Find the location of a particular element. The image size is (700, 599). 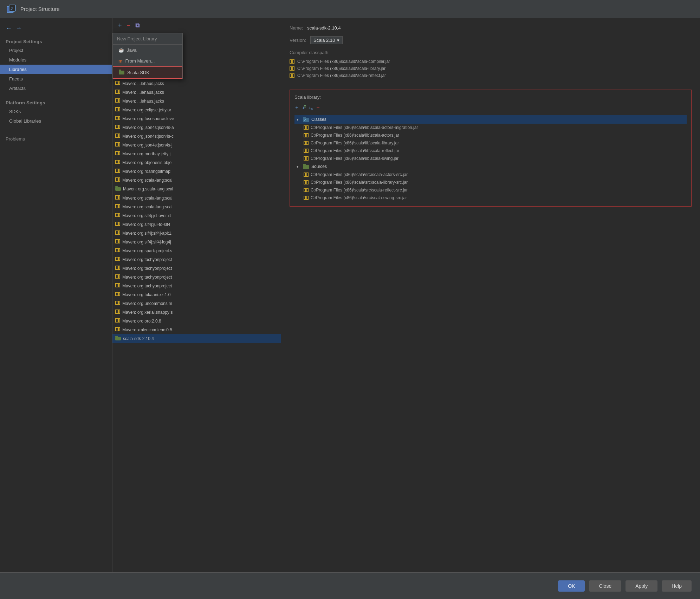

copy-library-button: ⧉ is located at coordinates (138, 25).